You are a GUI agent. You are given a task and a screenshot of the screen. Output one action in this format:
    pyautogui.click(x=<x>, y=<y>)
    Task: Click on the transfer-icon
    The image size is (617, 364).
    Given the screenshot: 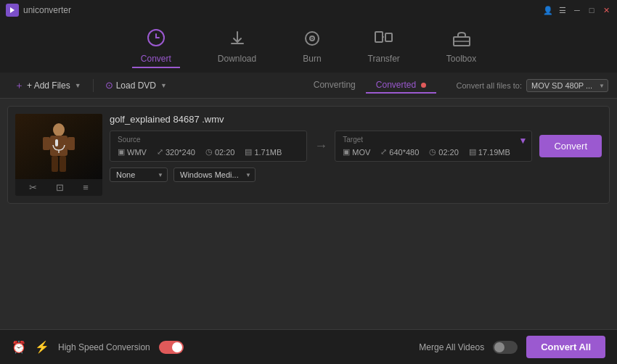 What is the action you would take?
    pyautogui.click(x=384, y=41)
    